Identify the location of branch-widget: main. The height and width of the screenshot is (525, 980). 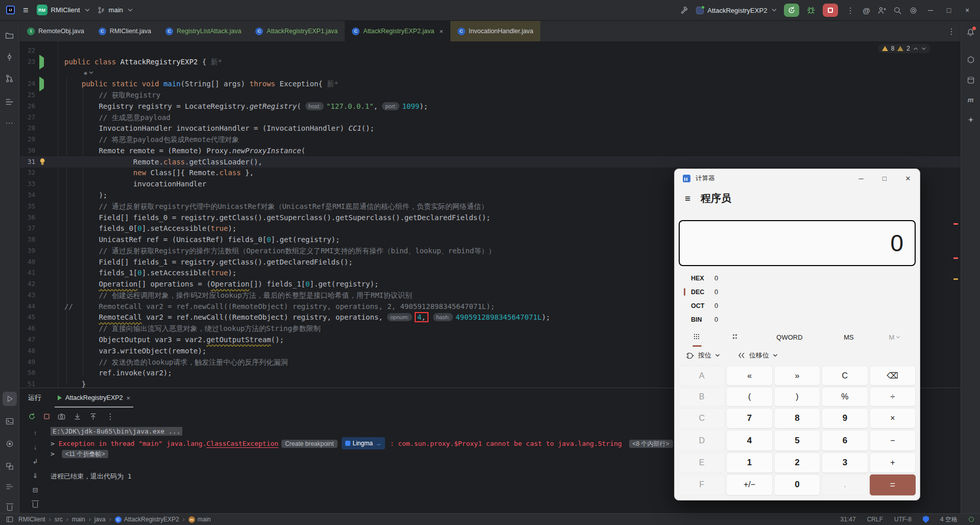
(115, 10).